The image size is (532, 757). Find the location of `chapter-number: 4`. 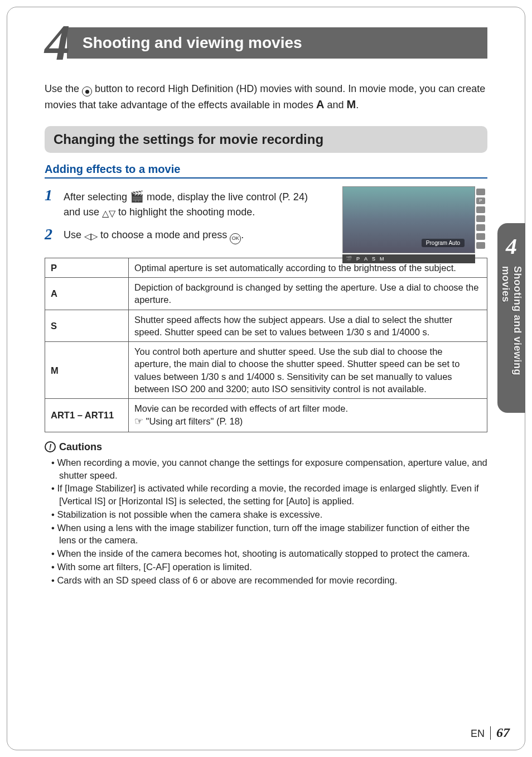

chapter-number: 4 is located at coordinates (57, 43).